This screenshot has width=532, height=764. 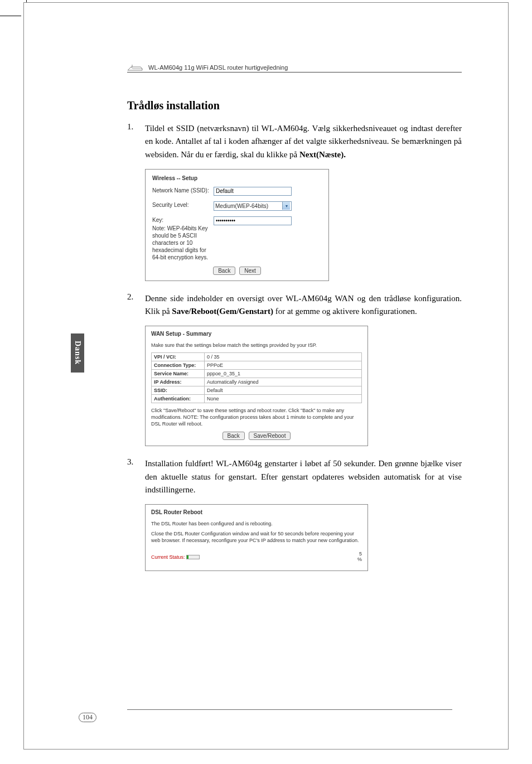 What do you see at coordinates (360, 559) in the screenshot?
I see `percent-symbol: %` at bounding box center [360, 559].